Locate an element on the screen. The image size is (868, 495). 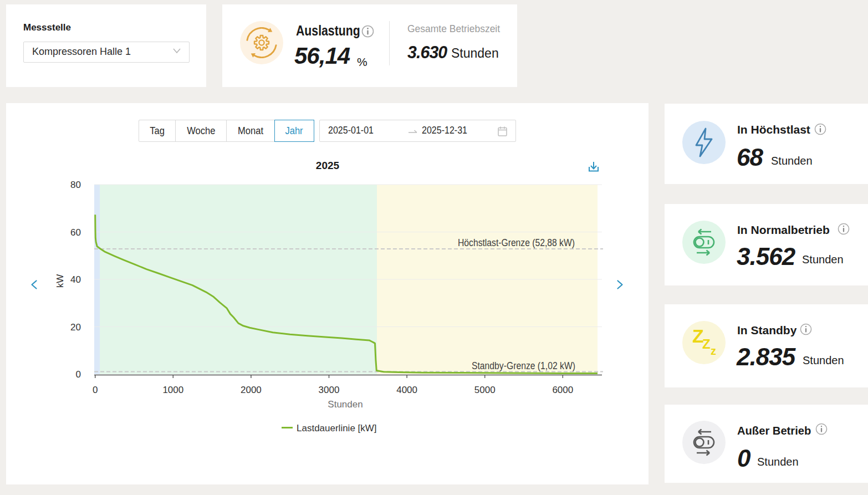
svg-text: 6000 is located at coordinates (563, 390).